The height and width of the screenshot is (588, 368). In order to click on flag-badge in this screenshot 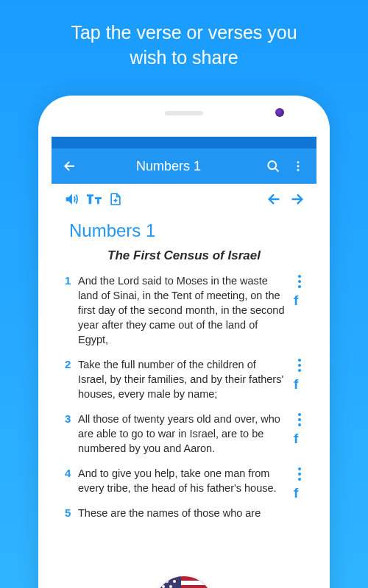, I will do `click(184, 582)`.